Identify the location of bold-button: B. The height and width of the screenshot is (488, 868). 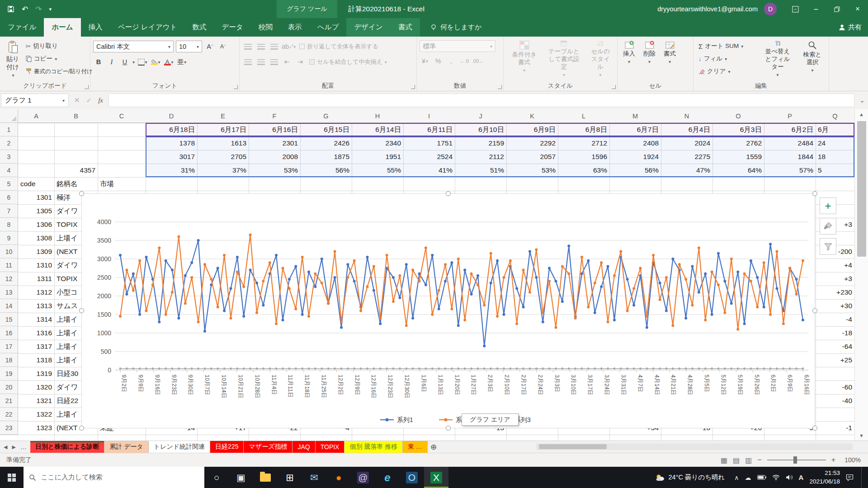
(99, 62).